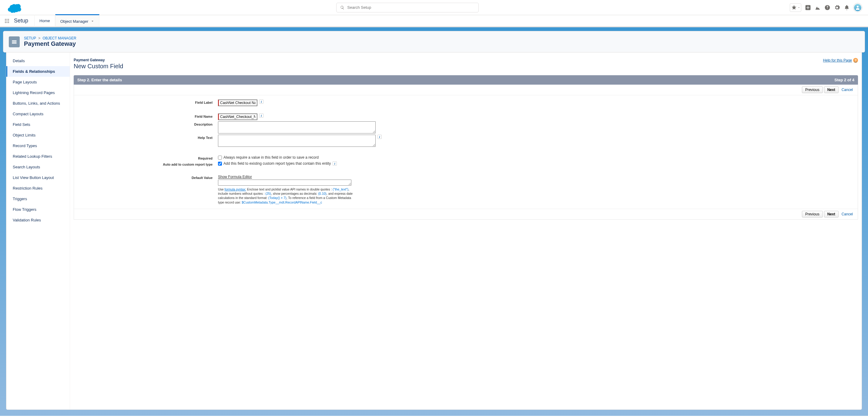  I want to click on sidebar-item-object-limits: Object Limits, so click(38, 135).